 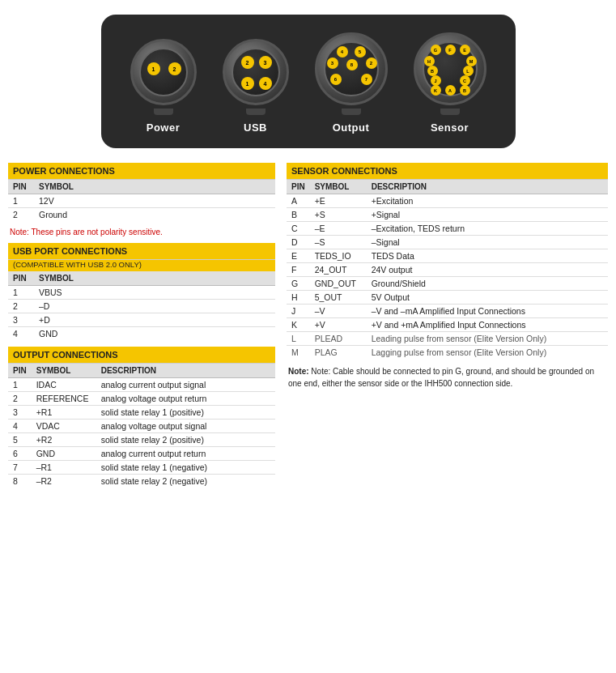 I want to click on sen-rF-sym: 24_OUT, so click(x=338, y=270).